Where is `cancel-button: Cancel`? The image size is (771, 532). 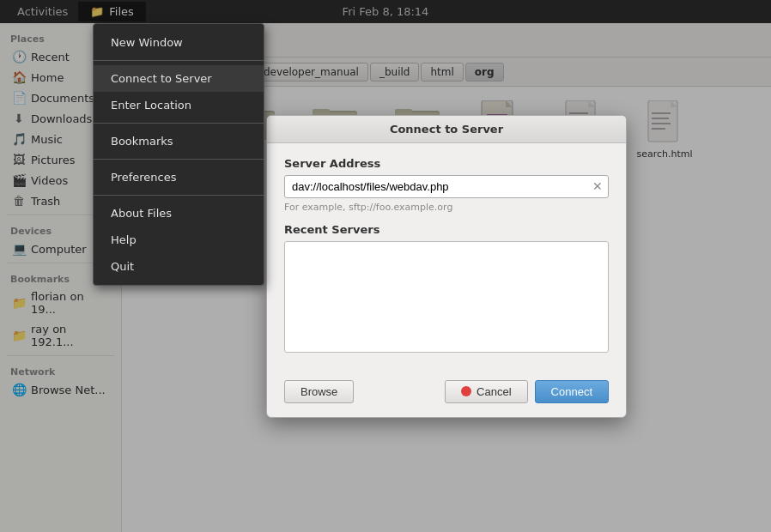
cancel-button: Cancel is located at coordinates (486, 391).